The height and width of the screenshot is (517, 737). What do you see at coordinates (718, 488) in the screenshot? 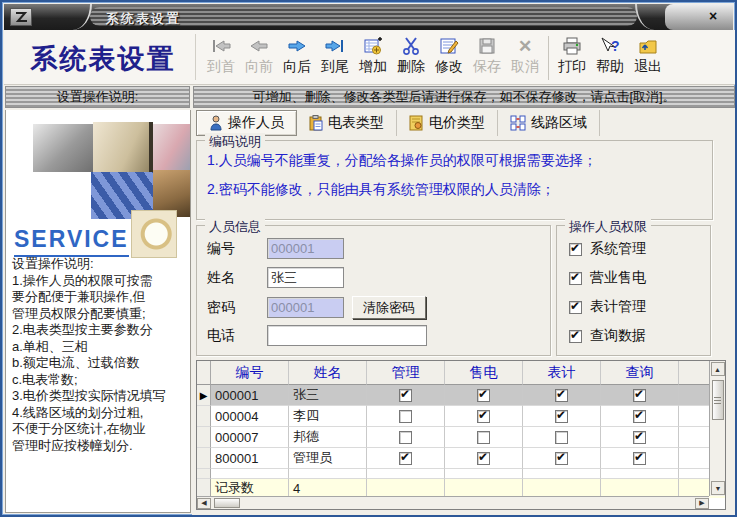
I see `scroll-down-icon: ▼` at bounding box center [718, 488].